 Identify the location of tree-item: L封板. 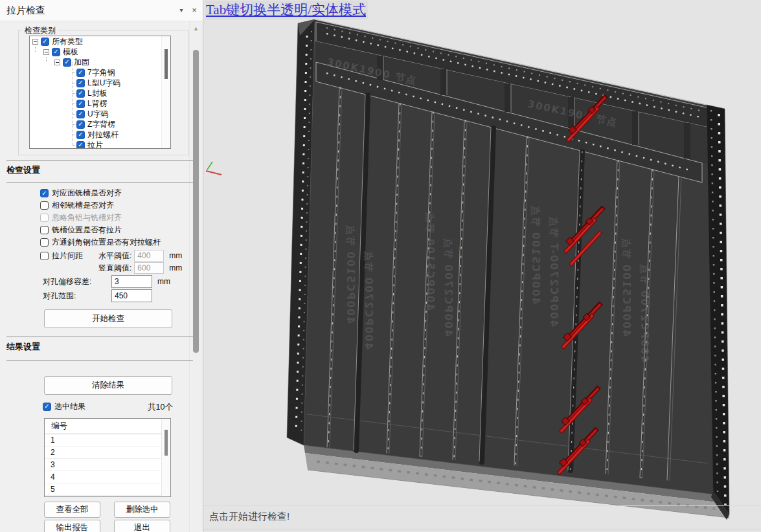
(100, 93).